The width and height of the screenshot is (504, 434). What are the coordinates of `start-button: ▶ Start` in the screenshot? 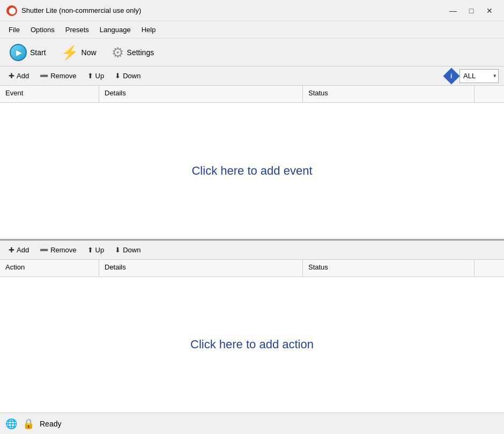 It's located at (28, 53).